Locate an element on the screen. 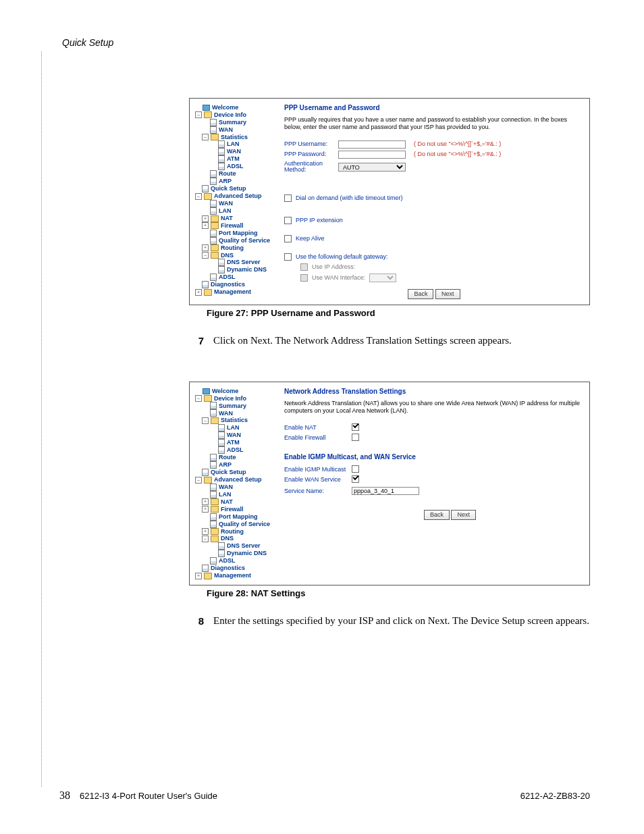 This screenshot has height=834, width=644. step-text: Enter the settings specified by your ISP… is located at coordinates (401, 621).